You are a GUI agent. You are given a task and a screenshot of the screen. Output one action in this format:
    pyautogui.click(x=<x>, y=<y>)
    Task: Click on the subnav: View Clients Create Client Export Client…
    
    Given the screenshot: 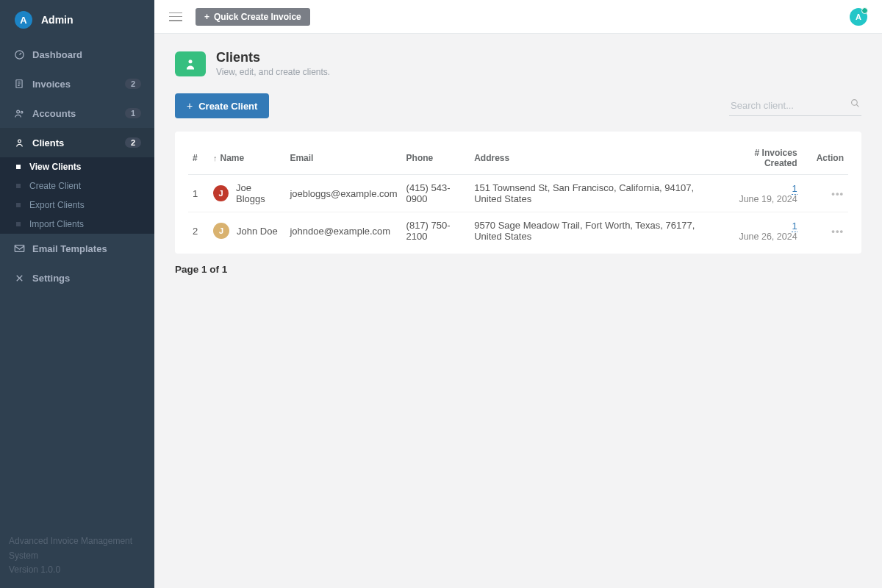 What is the action you would take?
    pyautogui.click(x=77, y=196)
    